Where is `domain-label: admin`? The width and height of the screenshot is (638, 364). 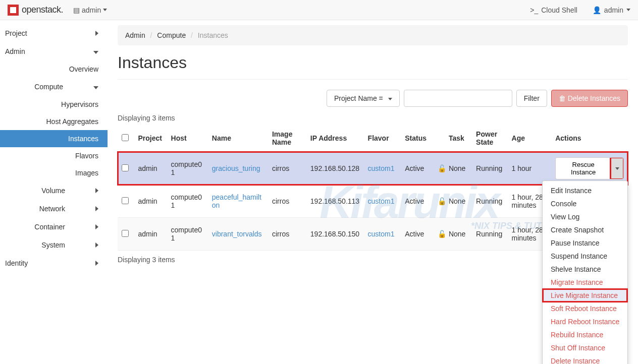
domain-label: admin is located at coordinates (91, 10).